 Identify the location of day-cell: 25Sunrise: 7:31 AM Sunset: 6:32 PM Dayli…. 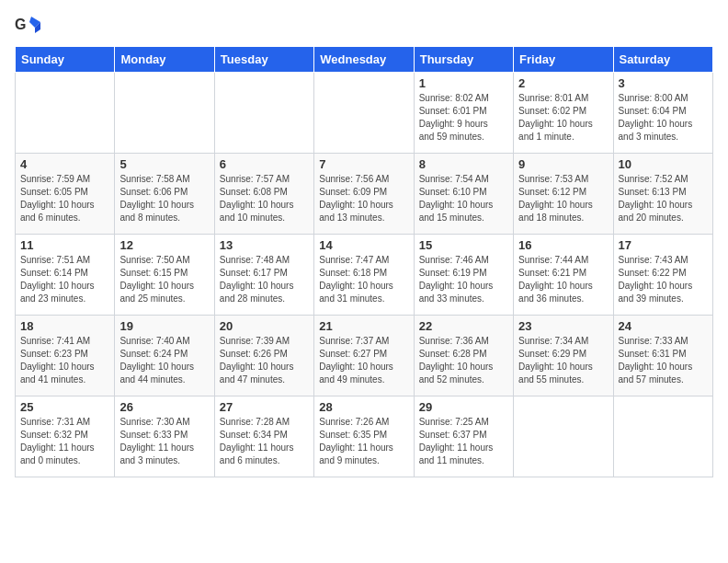
(65, 437).